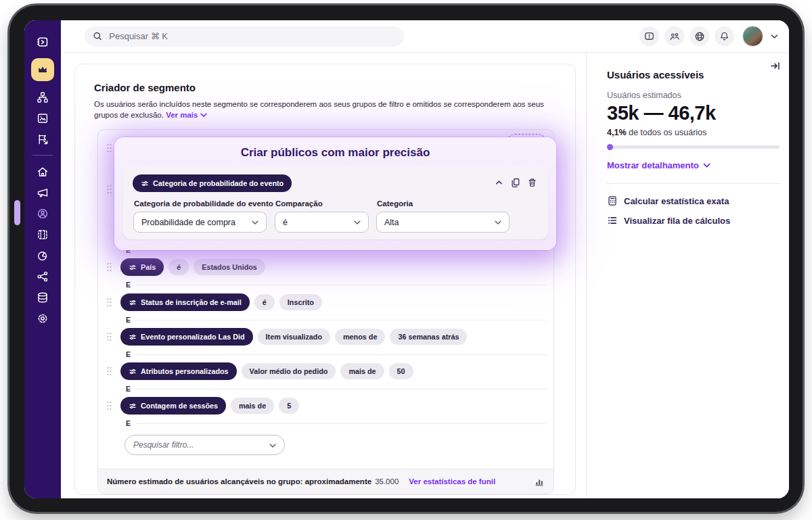 This screenshot has width=812, height=520. Describe the element at coordinates (43, 298) in the screenshot. I see `data-icon` at that location.